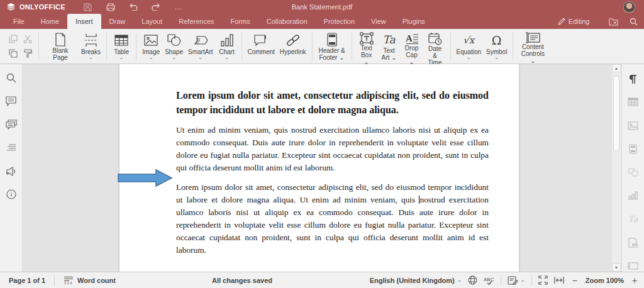 Image resolution: width=644 pixels, height=288 pixels. What do you see at coordinates (200, 47) in the screenshot?
I see `smartart-button: SmartArt ⌄` at bounding box center [200, 47].